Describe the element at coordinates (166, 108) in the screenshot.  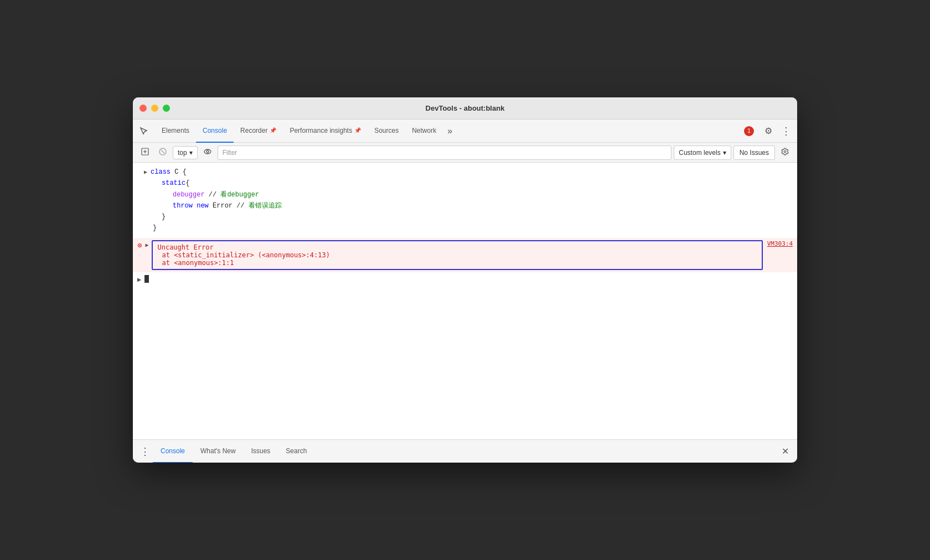
I see `maximize-button` at that location.